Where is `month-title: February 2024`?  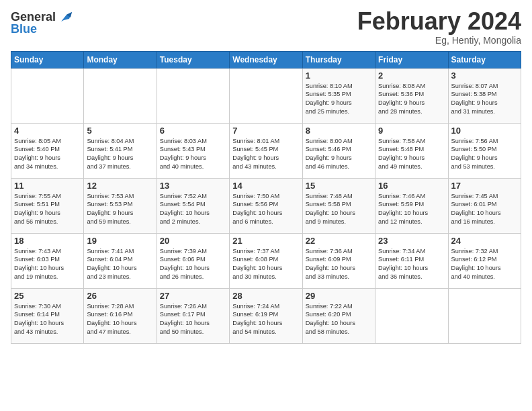
month-title: February 2024 is located at coordinates (439, 21).